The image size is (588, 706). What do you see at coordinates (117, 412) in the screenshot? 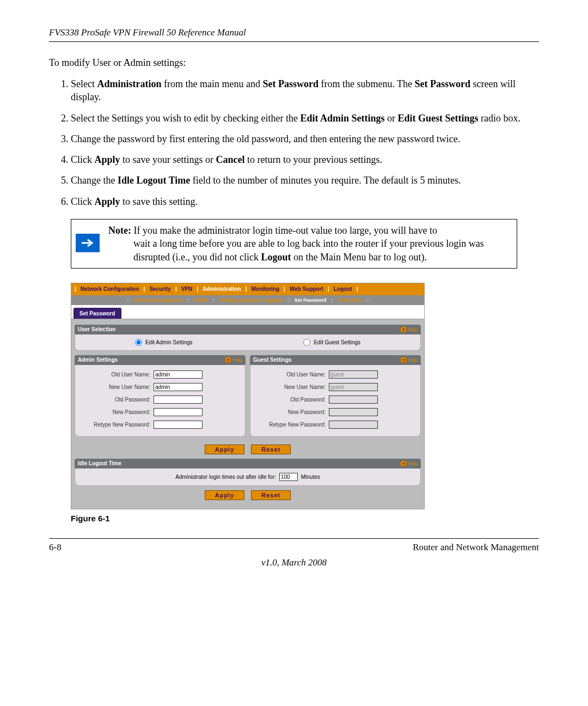
I see `admin-new-pw-label: New Password:` at bounding box center [117, 412].